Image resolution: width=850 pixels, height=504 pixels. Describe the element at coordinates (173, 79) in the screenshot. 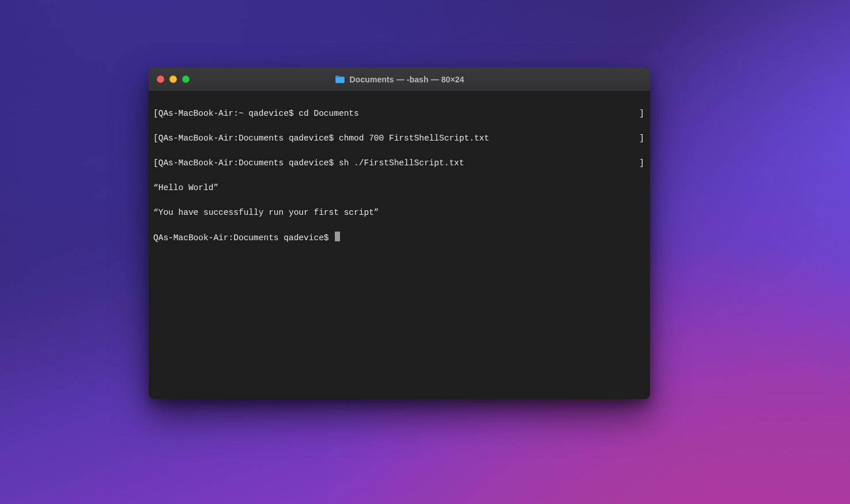

I see `minimize-button` at that location.